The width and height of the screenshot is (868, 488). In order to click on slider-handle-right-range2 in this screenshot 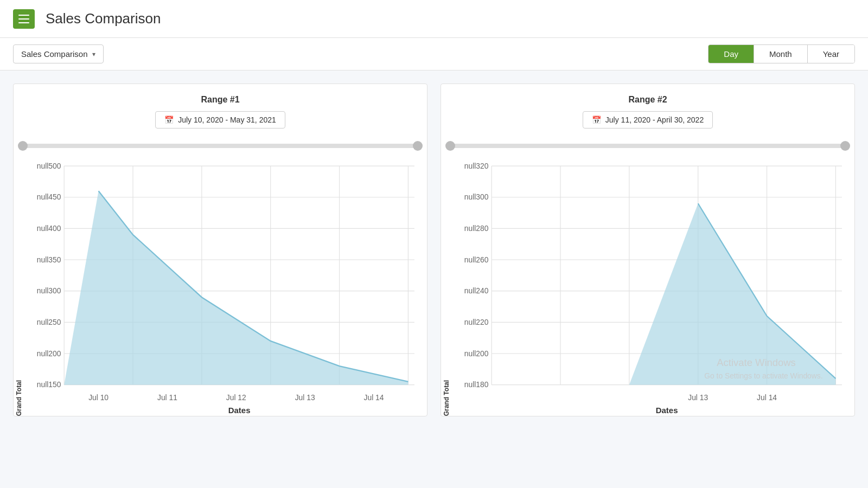, I will do `click(845, 146)`.